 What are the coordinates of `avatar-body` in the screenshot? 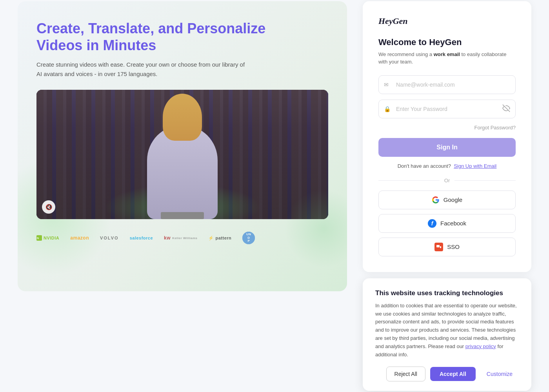 It's located at (182, 172).